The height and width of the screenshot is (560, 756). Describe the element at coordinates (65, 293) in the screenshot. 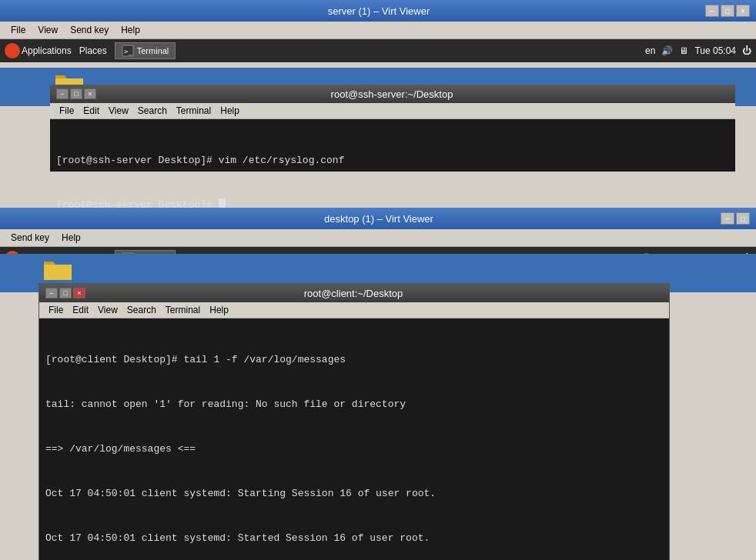

I see `term-max-client: □` at that location.